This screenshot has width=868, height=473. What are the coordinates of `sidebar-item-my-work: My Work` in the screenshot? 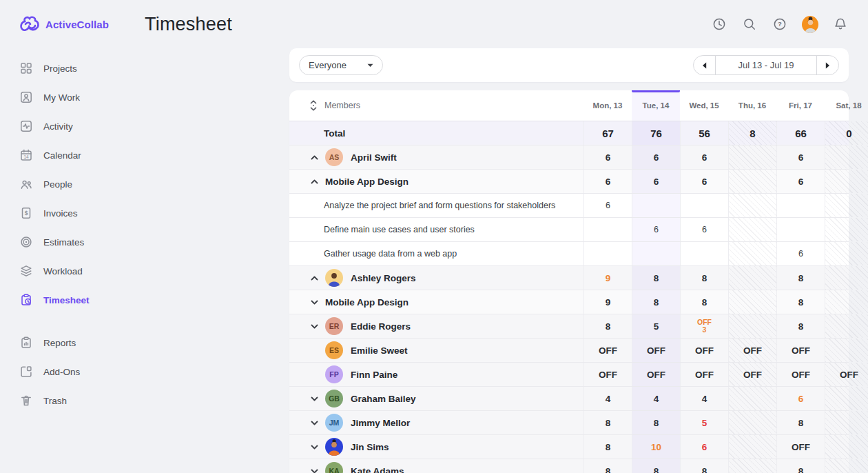 It's located at (82, 97).